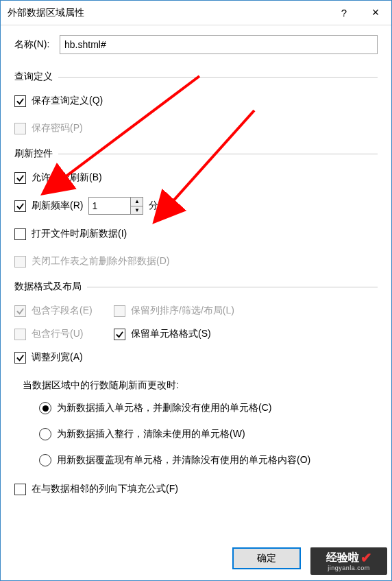 This screenshot has height=581, width=392. What do you see at coordinates (137, 211) in the screenshot?
I see `spinner-down-icon: ▼` at bounding box center [137, 211].